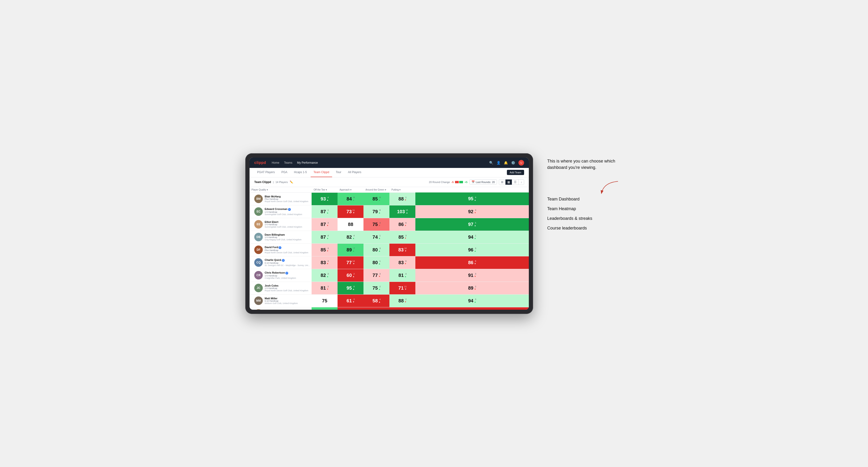  What do you see at coordinates (266, 173) in the screenshot?
I see `subnav-pgat: PGAT Players` at bounding box center [266, 173].